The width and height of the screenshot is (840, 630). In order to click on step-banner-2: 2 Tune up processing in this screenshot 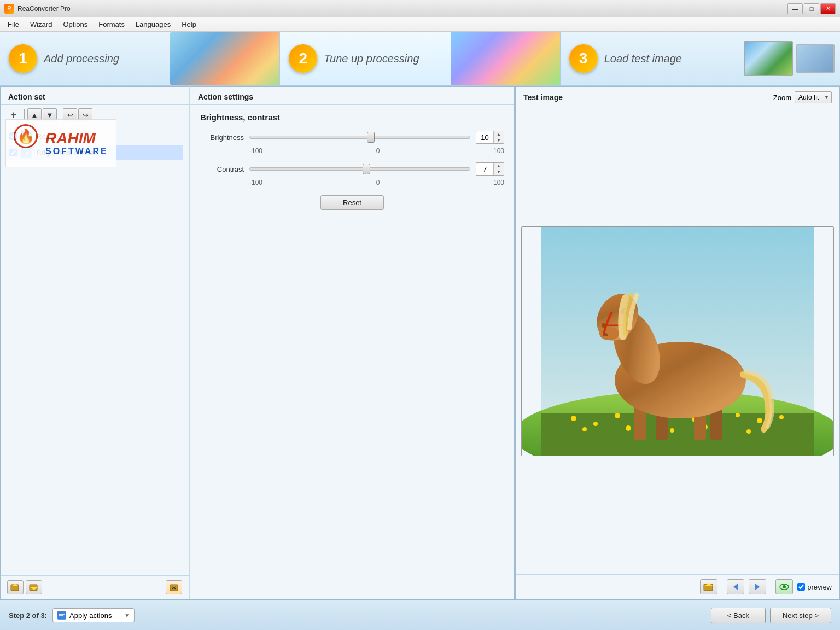, I will do `click(420, 59)`.